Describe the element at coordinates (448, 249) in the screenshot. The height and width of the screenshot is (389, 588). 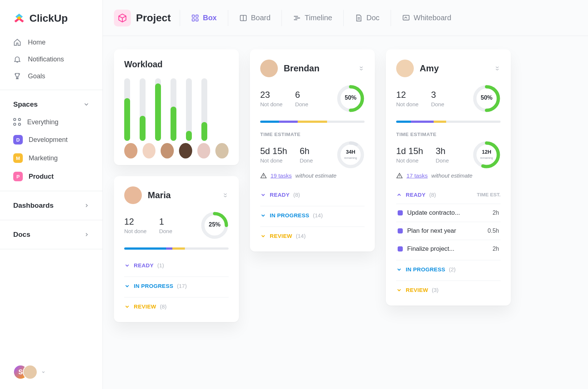
I see `task-row: Finalize project... 2h` at that location.